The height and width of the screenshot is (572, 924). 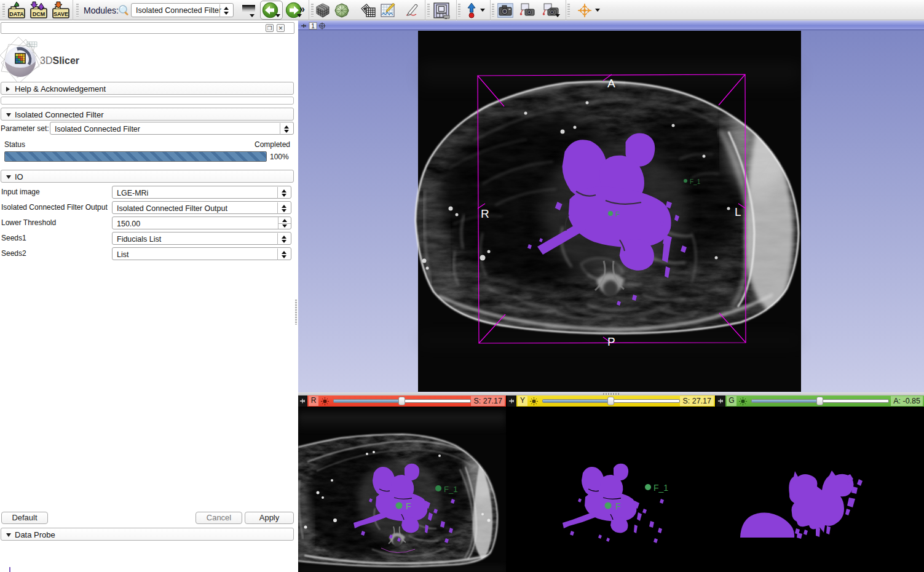 What do you see at coordinates (60, 60) in the screenshot?
I see `svg-text: 3DSlicer` at bounding box center [60, 60].